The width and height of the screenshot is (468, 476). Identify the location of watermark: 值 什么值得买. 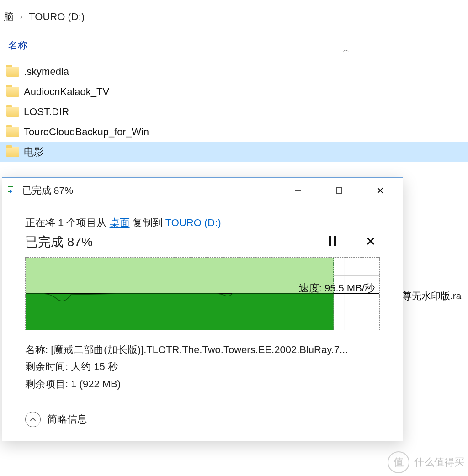
(426, 462).